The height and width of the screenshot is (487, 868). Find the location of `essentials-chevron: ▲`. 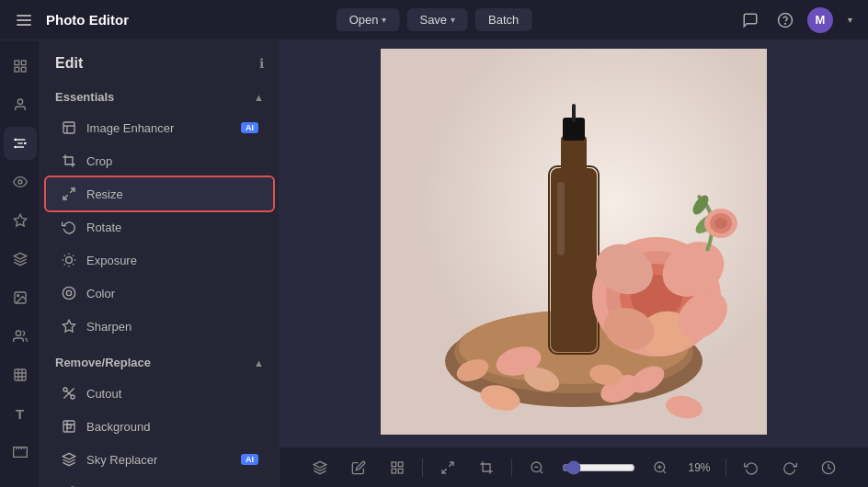

essentials-chevron: ▲ is located at coordinates (259, 97).